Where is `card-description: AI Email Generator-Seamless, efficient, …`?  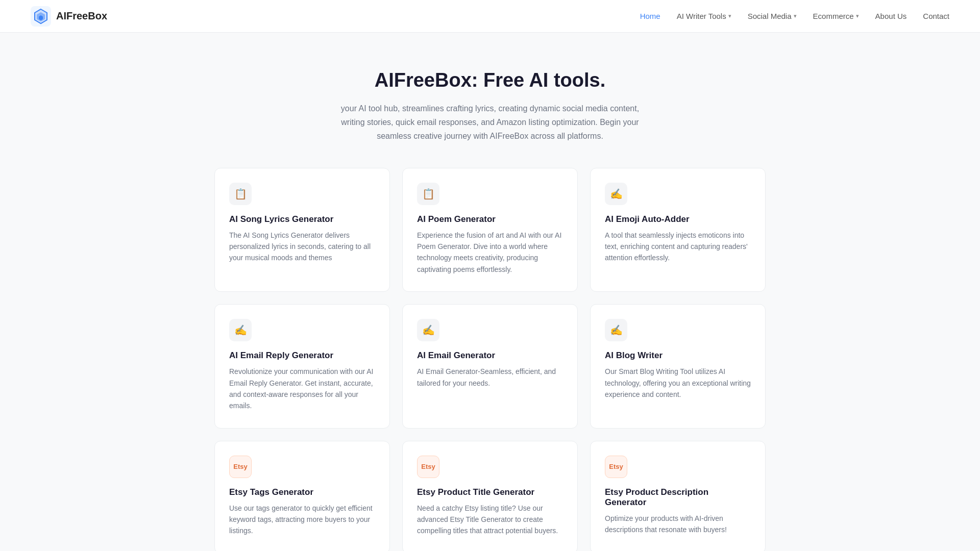
card-description: AI Email Generator-Seamless, efficient, … is located at coordinates (490, 378).